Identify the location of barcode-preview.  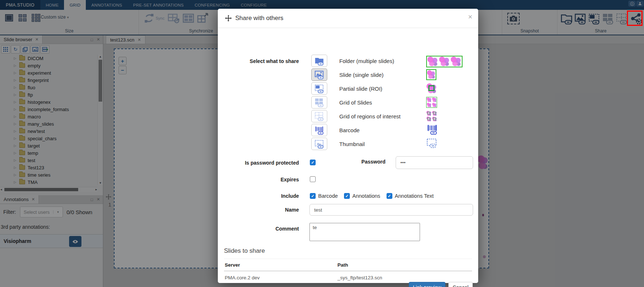
(432, 130).